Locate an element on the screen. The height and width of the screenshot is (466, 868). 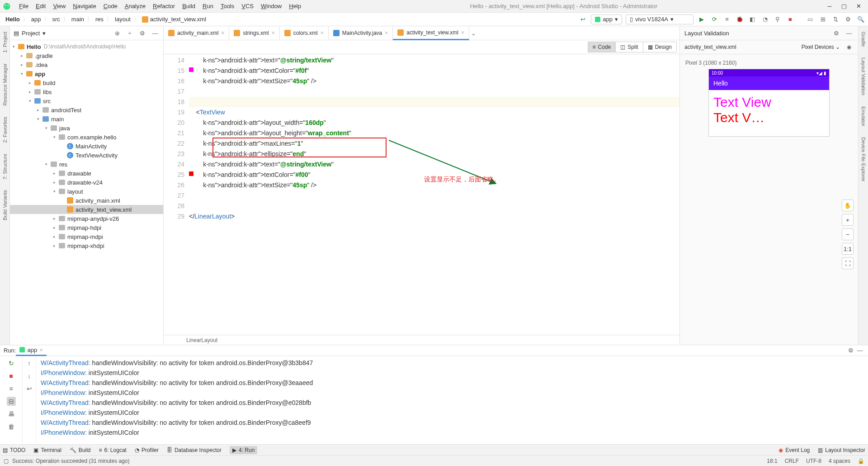
menu-edit: Edit is located at coordinates (41, 6).